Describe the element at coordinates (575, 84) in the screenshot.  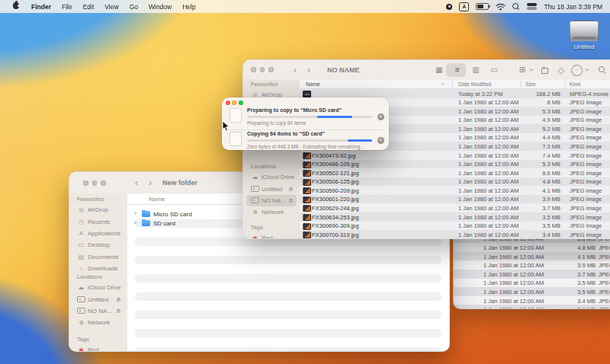
I see `column-header-kind: Kind` at that location.